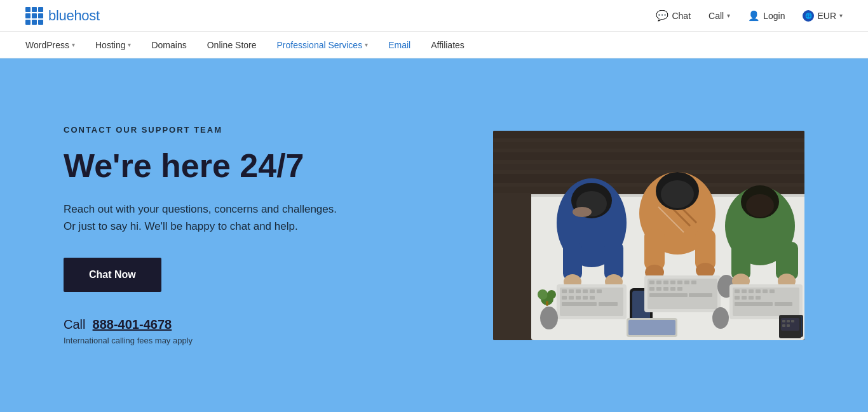 The image size is (868, 417). What do you see at coordinates (259, 129) in the screenshot?
I see `hero-eyebrow: CONTACT OUR SUPPORT TEAM` at bounding box center [259, 129].